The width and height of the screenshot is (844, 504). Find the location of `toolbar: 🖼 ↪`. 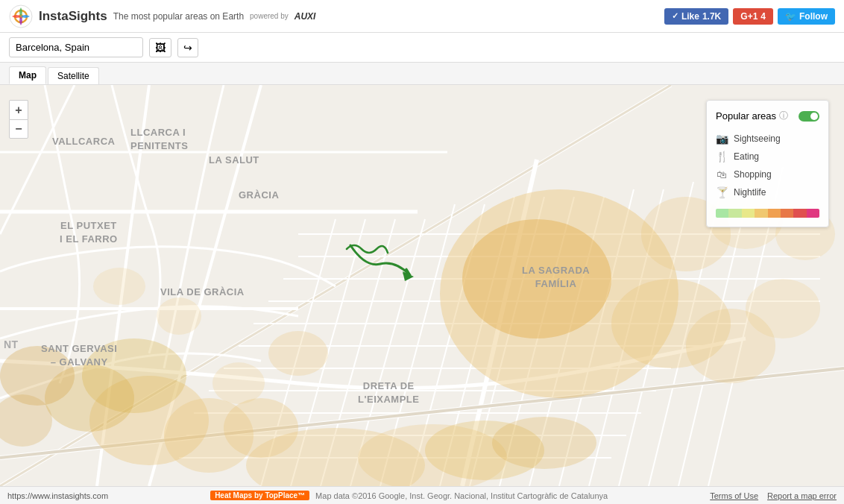

toolbar: 🖼 ↪ is located at coordinates (422, 48).